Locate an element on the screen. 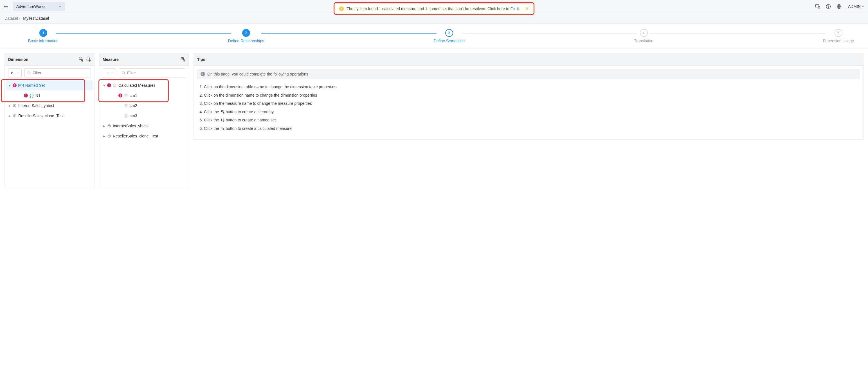 The image size is (868, 369). fix-it-link: Fix It is located at coordinates (515, 9).